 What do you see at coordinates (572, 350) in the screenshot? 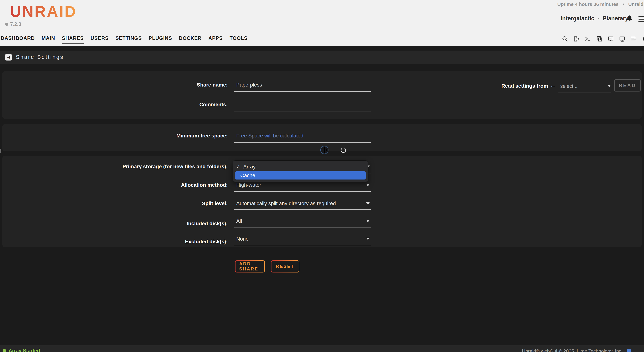
I see `footer-copyright: Unraid® webGui © 2025, Lime Technology, …` at bounding box center [572, 350].